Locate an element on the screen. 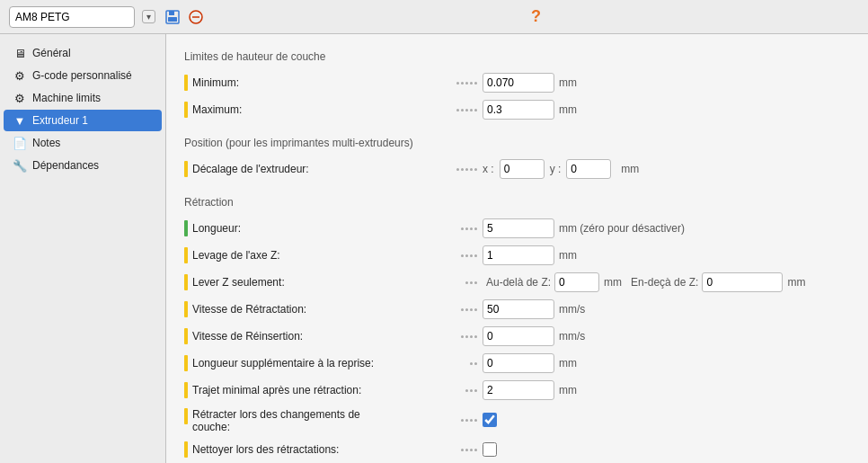  longueur-dots is located at coordinates (441, 228).